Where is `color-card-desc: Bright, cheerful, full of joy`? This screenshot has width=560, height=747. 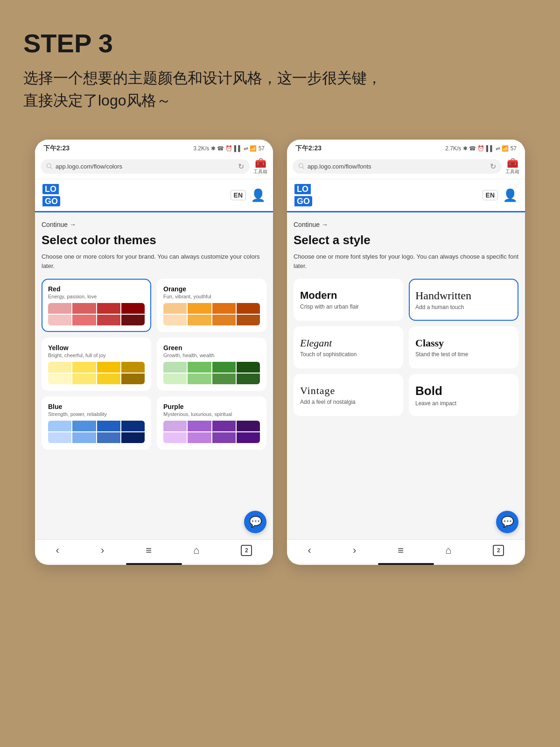
color-card-desc: Bright, cheerful, full of joy is located at coordinates (96, 355).